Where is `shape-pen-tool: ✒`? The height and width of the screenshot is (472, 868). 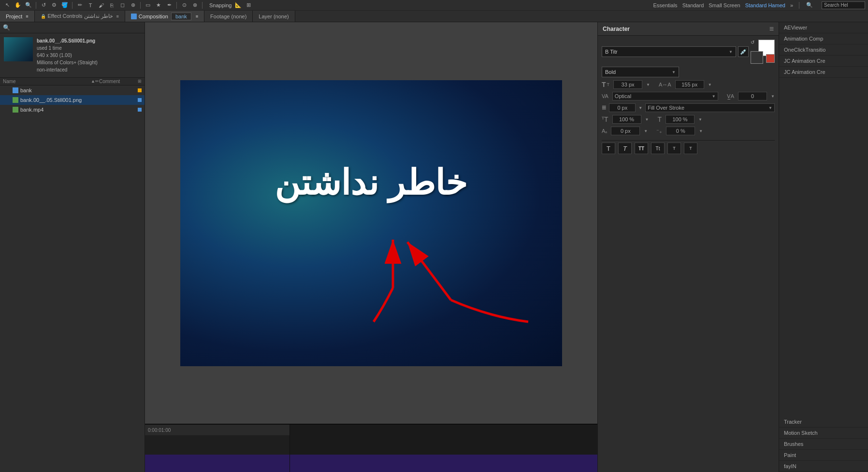
shape-pen-tool: ✒ is located at coordinates (169, 5).